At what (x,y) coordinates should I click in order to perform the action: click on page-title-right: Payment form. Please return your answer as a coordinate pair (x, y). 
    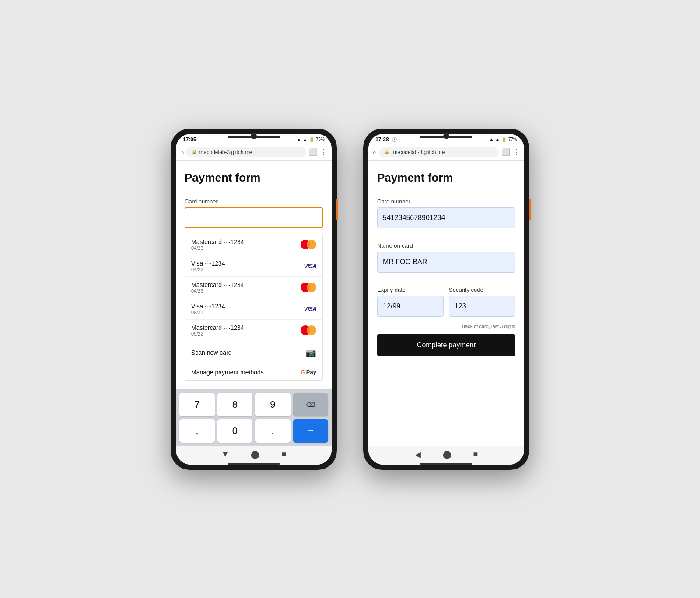
    Looking at the image, I should click on (446, 178).